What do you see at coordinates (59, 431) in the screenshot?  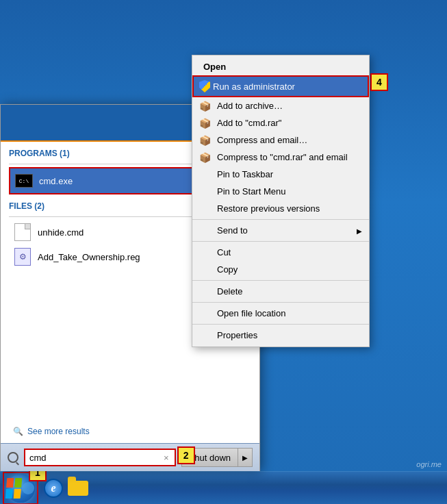 I see `see-more-label: See more results` at bounding box center [59, 431].